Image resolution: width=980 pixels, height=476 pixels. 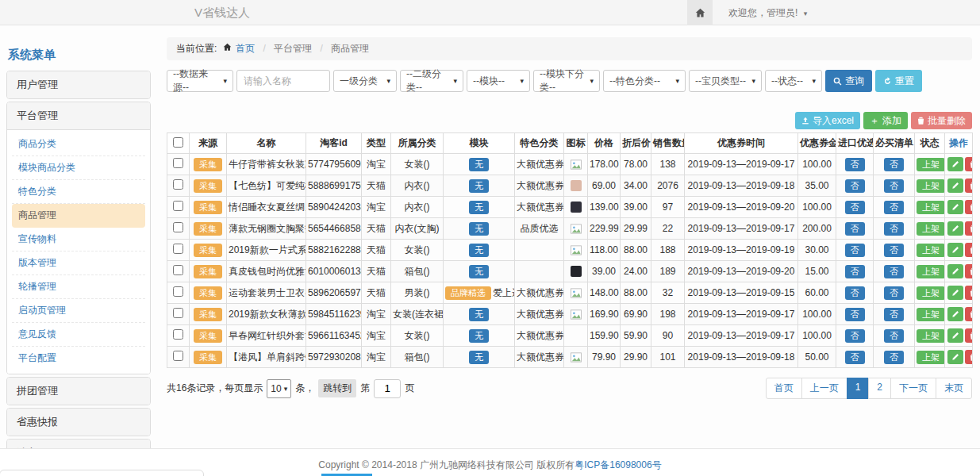 I want to click on pager-prev: 上一页, so click(x=824, y=389).